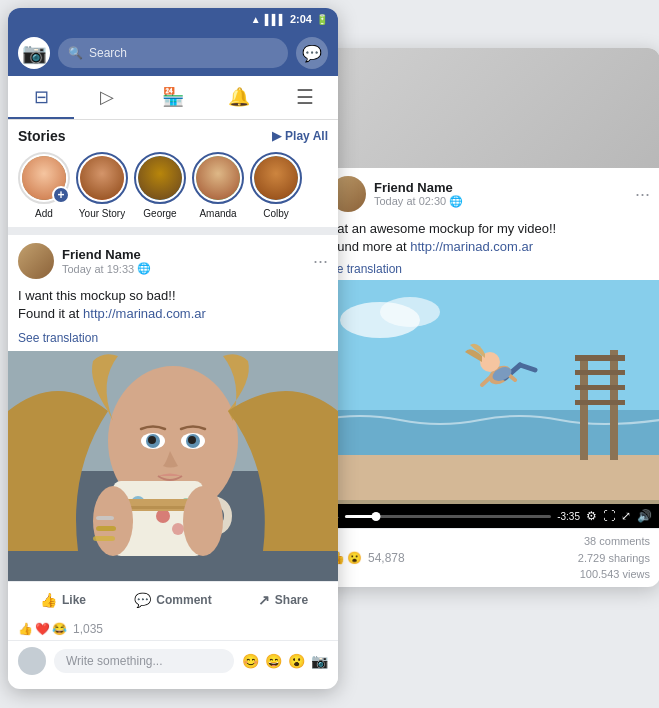  What do you see at coordinates (472, 246) in the screenshot?
I see `back-post-link: http://marinad.com.ar` at bounding box center [472, 246].